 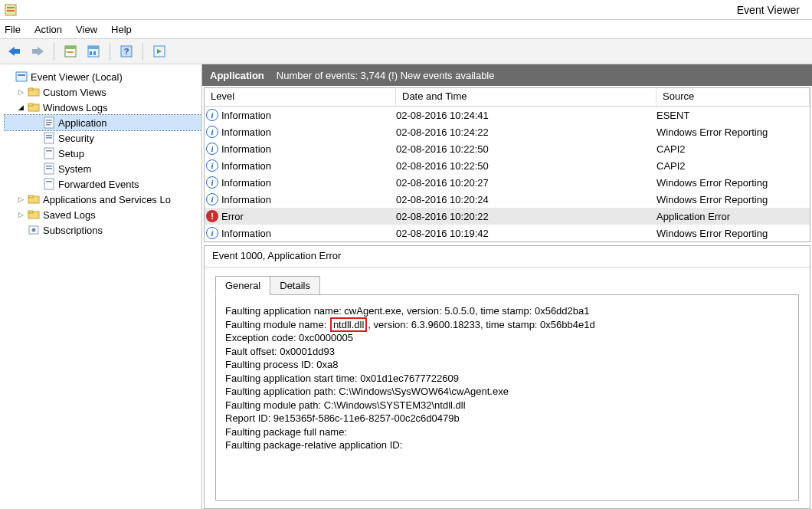 I want to click on column-source: Source, so click(x=733, y=97).